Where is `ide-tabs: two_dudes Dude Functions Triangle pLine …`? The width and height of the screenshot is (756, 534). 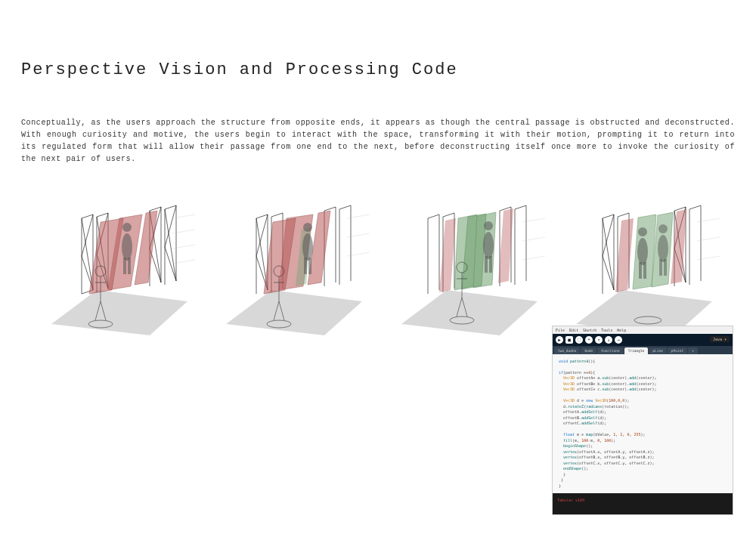
ide-tabs: two_dudes Dude Functions Triangle pLine … is located at coordinates (643, 350).